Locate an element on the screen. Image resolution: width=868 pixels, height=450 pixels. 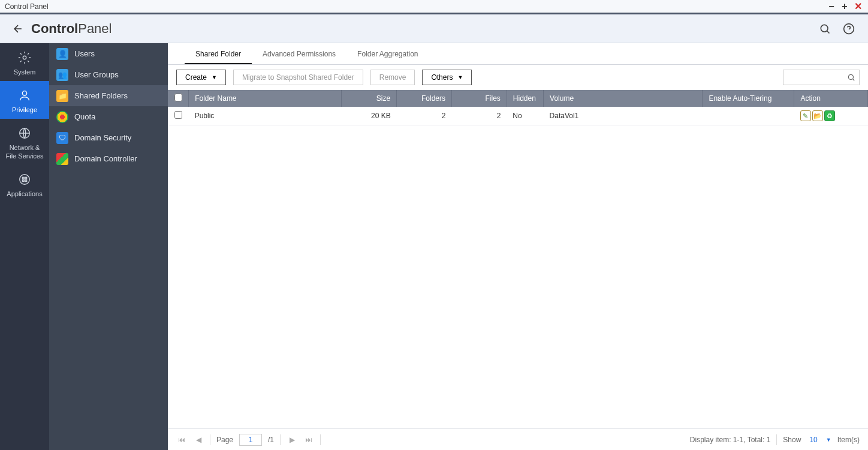
page-label: Page is located at coordinates (225, 440).